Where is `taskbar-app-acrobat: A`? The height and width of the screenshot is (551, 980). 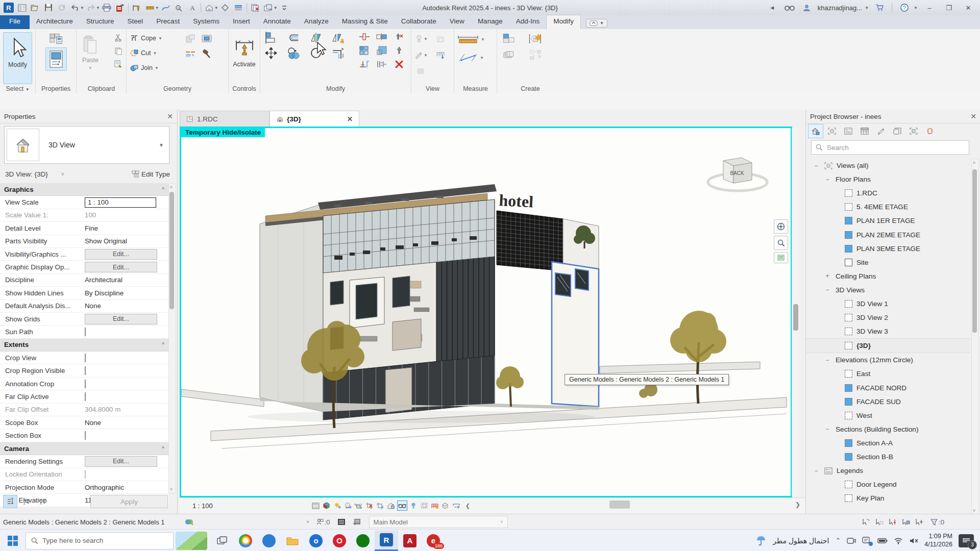 taskbar-app-acrobat: A is located at coordinates (410, 541).